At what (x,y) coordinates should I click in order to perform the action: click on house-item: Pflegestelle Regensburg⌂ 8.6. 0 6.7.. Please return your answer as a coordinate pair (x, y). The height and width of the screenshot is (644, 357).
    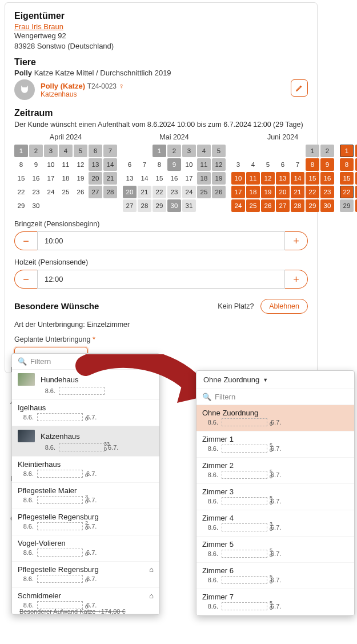
    Looking at the image, I should click on (86, 575).